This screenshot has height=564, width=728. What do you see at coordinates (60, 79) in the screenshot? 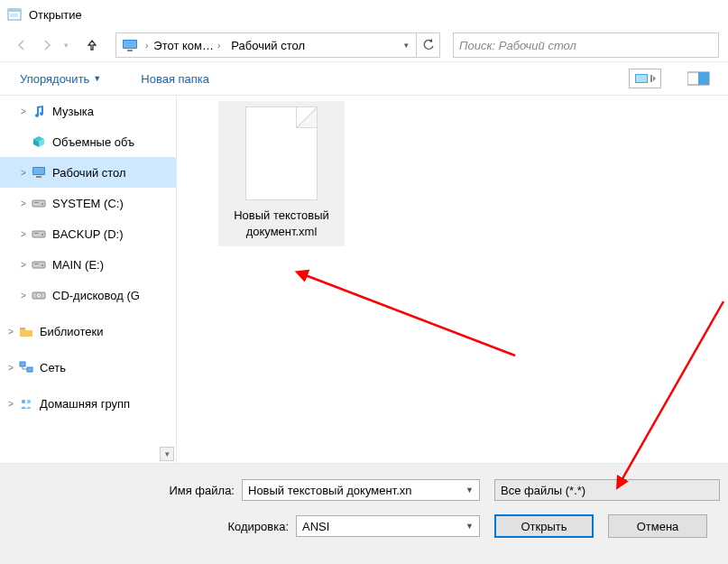
I see `organize-menu: Упорядочить▼` at bounding box center [60, 79].